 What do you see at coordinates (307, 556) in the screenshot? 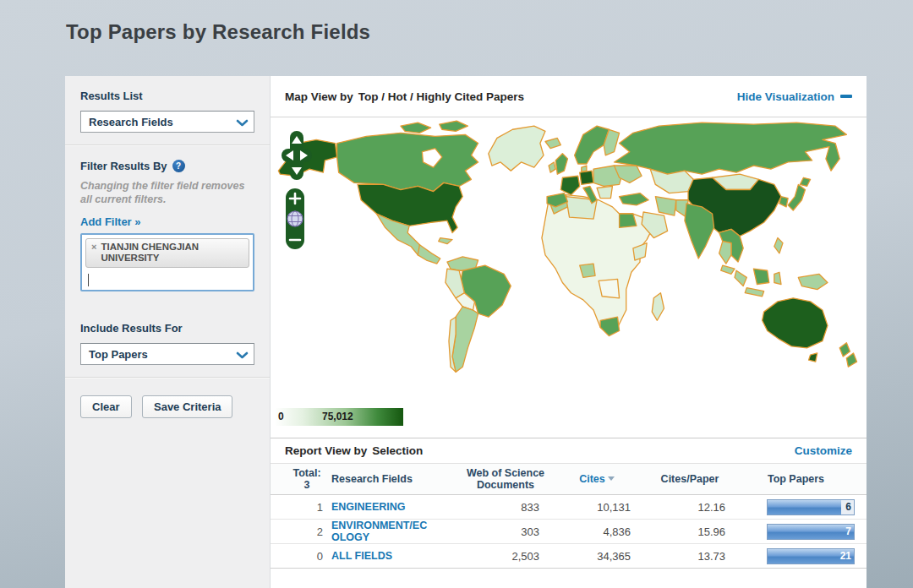
I see `row-rank: 0` at bounding box center [307, 556].